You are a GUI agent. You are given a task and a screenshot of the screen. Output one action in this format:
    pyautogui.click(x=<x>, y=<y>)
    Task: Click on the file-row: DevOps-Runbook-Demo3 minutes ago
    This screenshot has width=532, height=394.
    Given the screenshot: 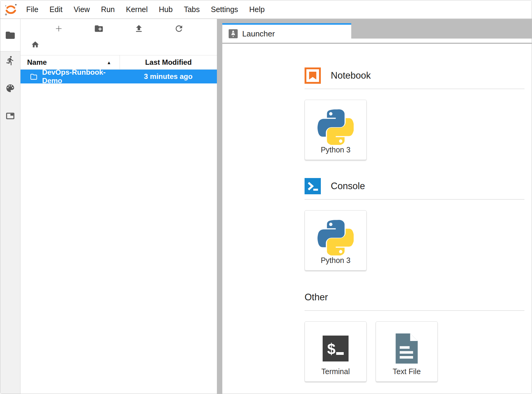 What is the action you would take?
    pyautogui.click(x=119, y=77)
    